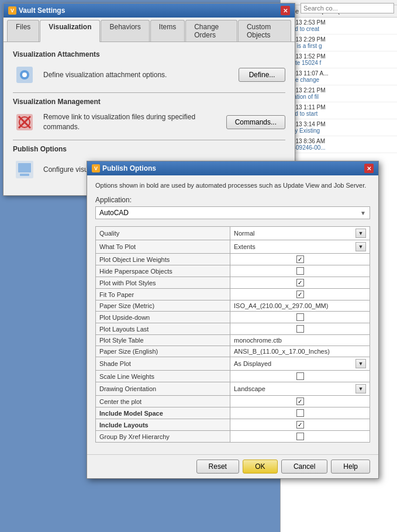 Image resolution: width=397 pixels, height=532 pixels. Describe the element at coordinates (339, 145) in the screenshot. I see `list-item: 0/2013 8:36 AM905-09246-00...` at that location.